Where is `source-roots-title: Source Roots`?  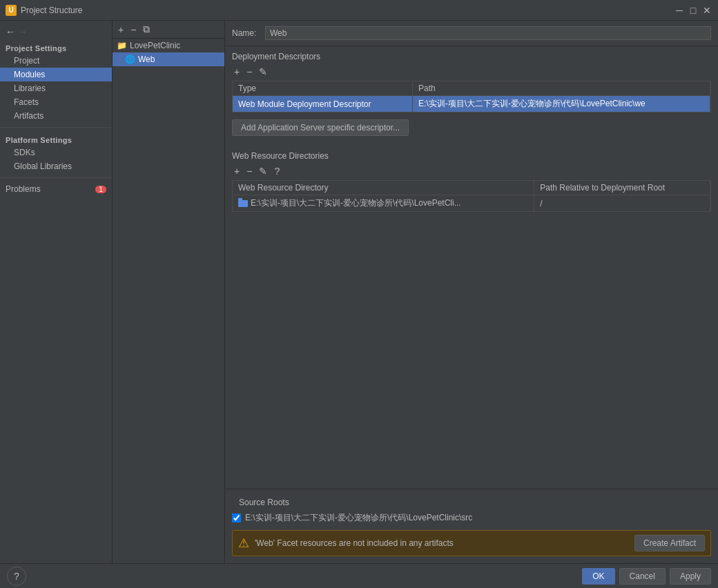
source-roots-title: Source Roots is located at coordinates (472, 501).